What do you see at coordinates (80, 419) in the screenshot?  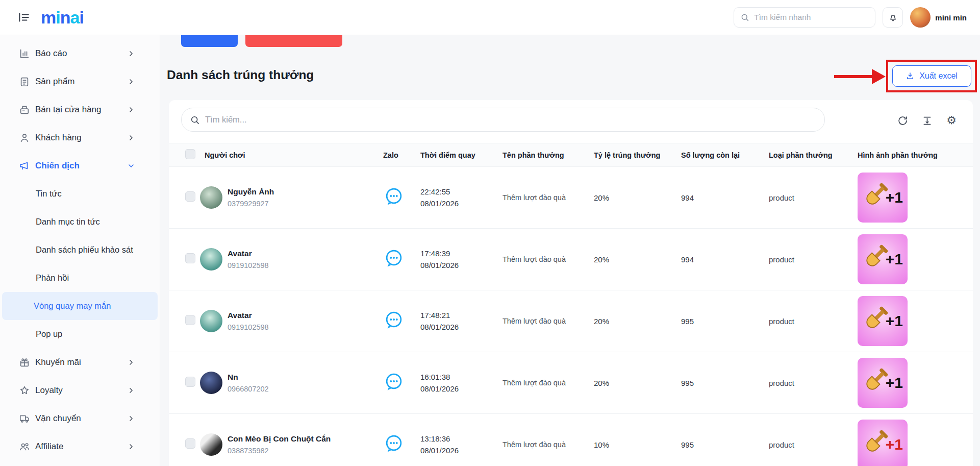 I see `sidebar-item-van-chuyen: Vận chuyển` at bounding box center [80, 419].